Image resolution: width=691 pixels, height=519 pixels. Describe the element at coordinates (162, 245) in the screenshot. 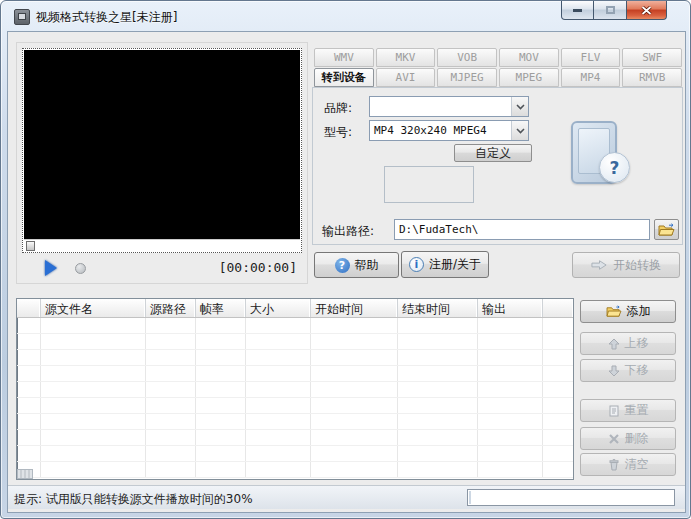

I see `seek-bar` at that location.